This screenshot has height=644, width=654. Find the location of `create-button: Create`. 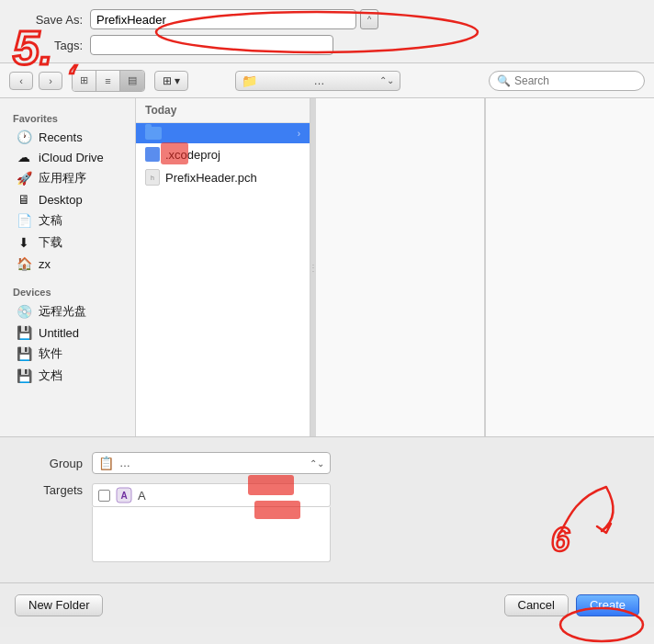

create-button: Create is located at coordinates (608, 605).